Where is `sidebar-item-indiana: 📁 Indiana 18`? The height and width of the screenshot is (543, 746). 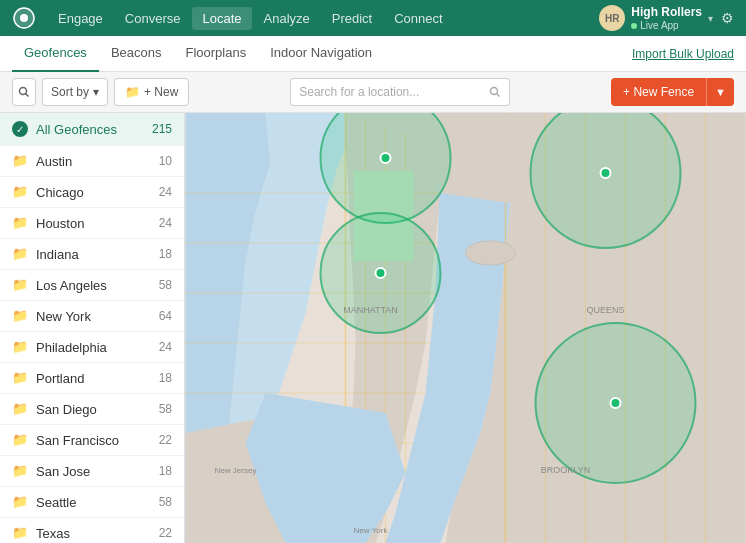 sidebar-item-indiana: 📁 Indiana 18 is located at coordinates (92, 254).